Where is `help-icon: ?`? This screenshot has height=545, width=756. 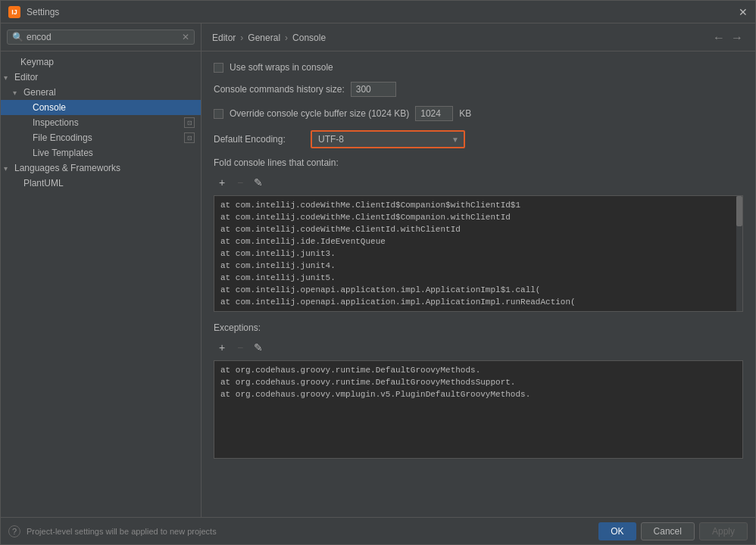 help-icon: ? is located at coordinates (14, 531).